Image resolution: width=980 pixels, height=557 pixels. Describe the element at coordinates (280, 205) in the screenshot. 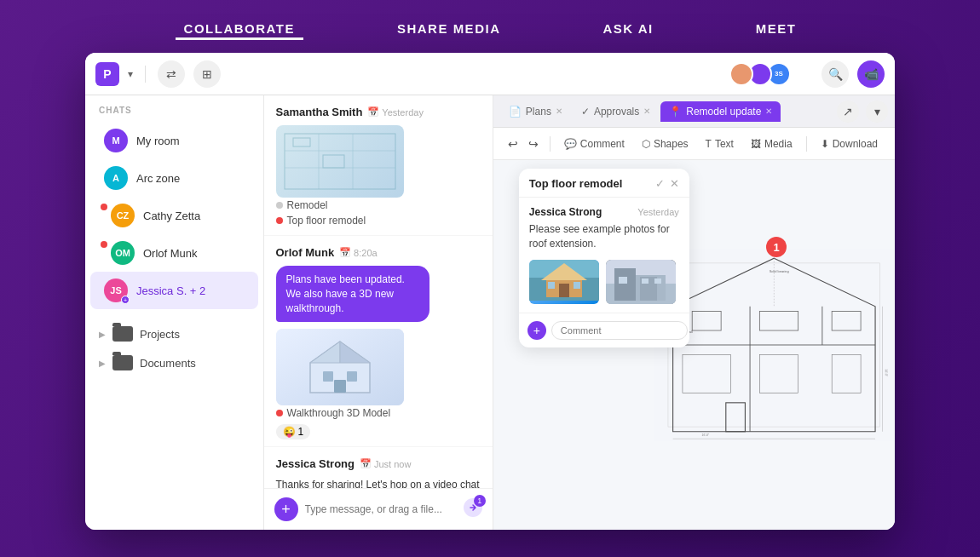

I see `dot-remodel` at that location.